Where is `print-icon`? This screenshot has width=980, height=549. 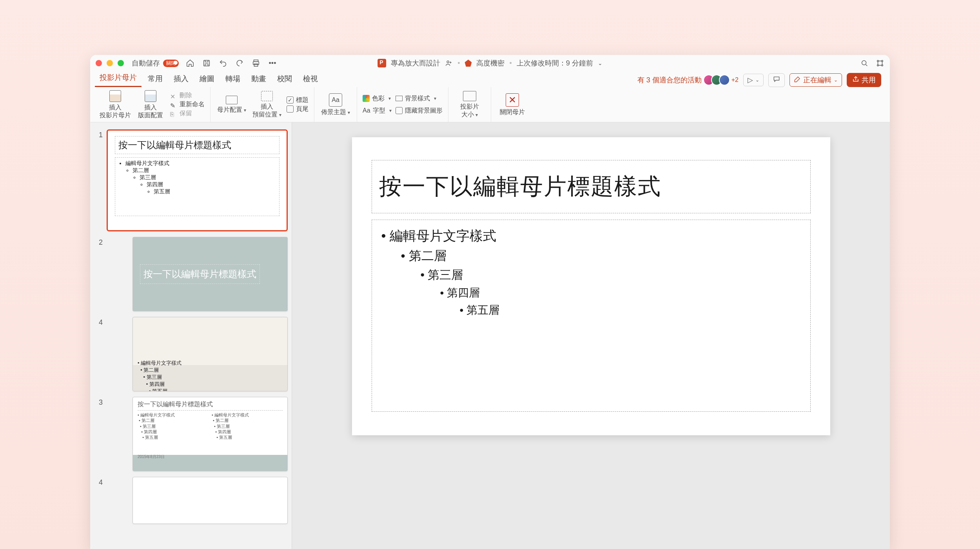
print-icon is located at coordinates (256, 63).